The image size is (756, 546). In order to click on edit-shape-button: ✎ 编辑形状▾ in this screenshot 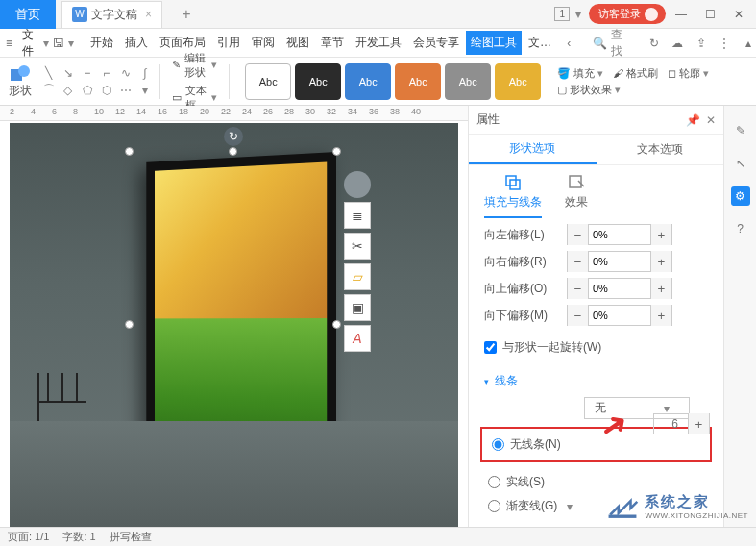, I will do `click(195, 65)`.